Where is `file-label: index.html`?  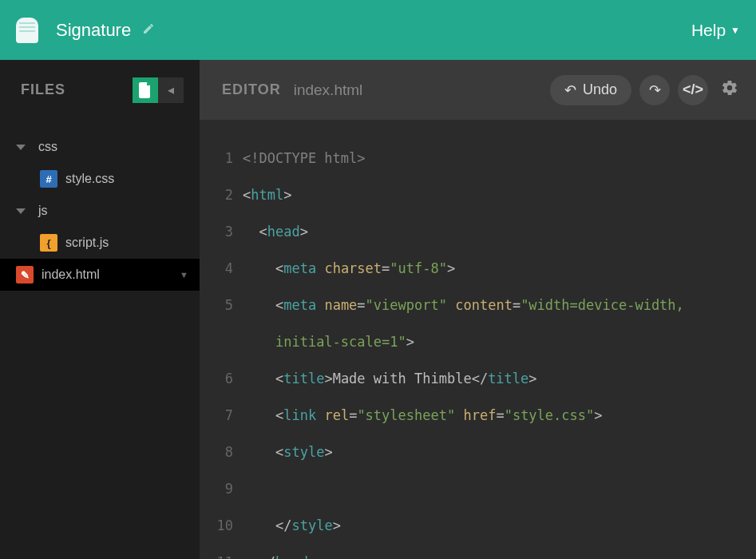
file-label: index.html is located at coordinates (70, 275).